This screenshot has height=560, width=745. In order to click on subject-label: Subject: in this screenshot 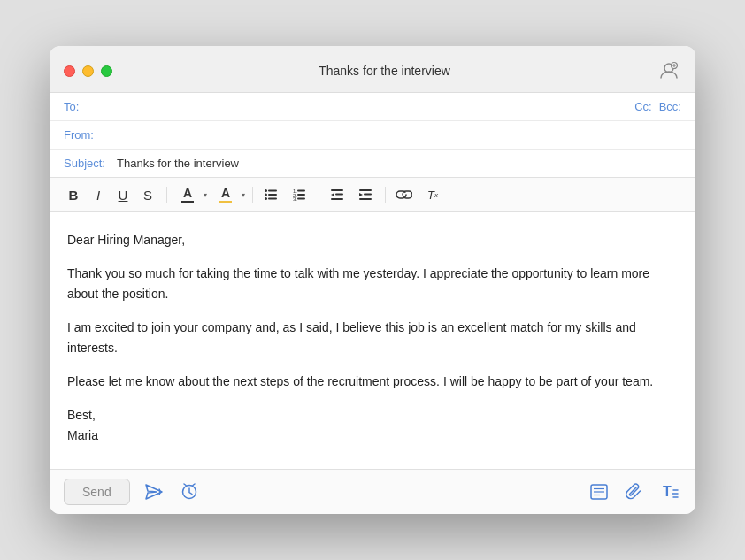, I will do `click(90, 163)`.